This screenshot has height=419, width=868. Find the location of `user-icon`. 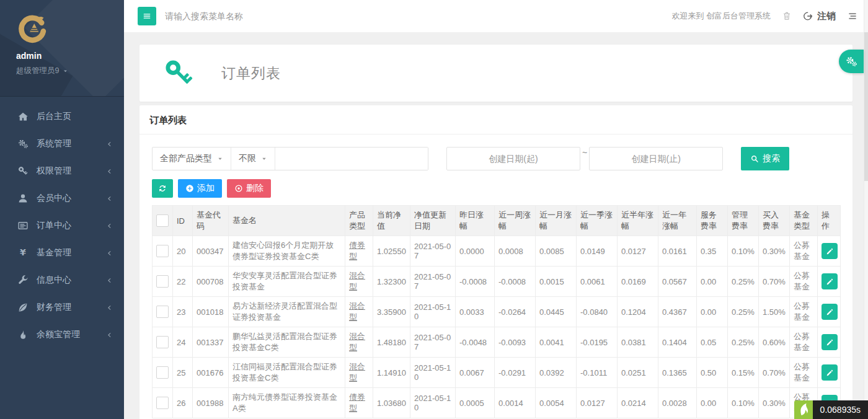

user-icon is located at coordinates (23, 198).